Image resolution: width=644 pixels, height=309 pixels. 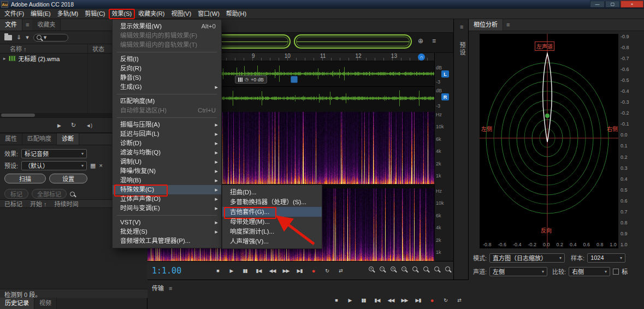 What do you see at coordinates (170, 288) in the screenshot?
I see `transport-panel-menu-icon: ≡` at bounding box center [170, 288].